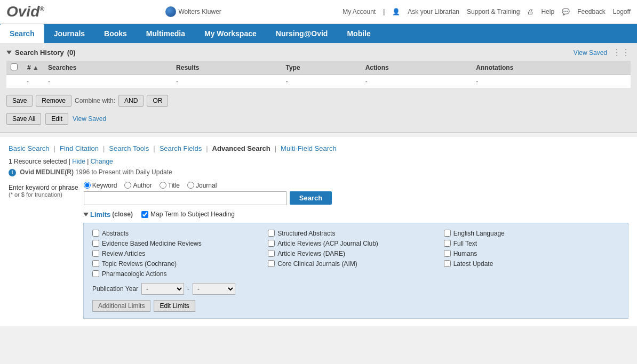  Describe the element at coordinates (96, 243) in the screenshot. I see `checkbox-ebm-reviews` at that location.